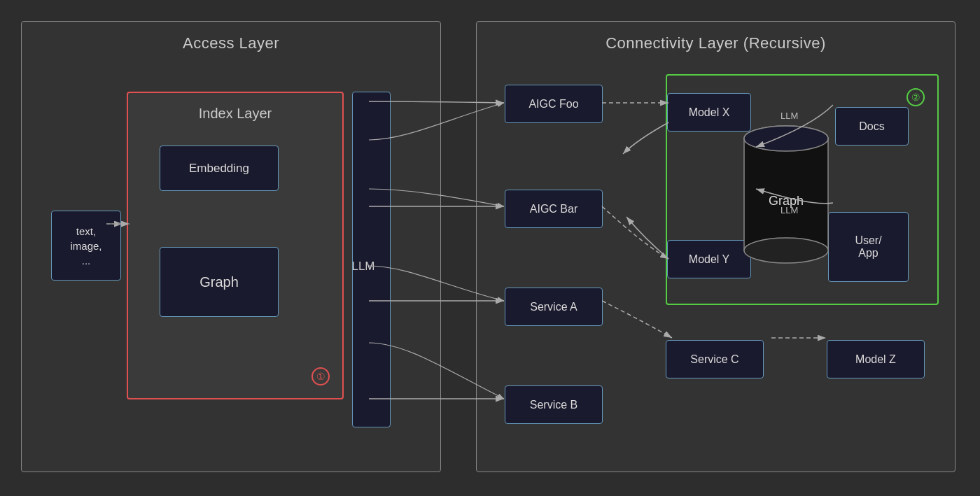 The width and height of the screenshot is (980, 496). Describe the element at coordinates (219, 283) in the screenshot. I see `graph-index-label: Graph` at that location.